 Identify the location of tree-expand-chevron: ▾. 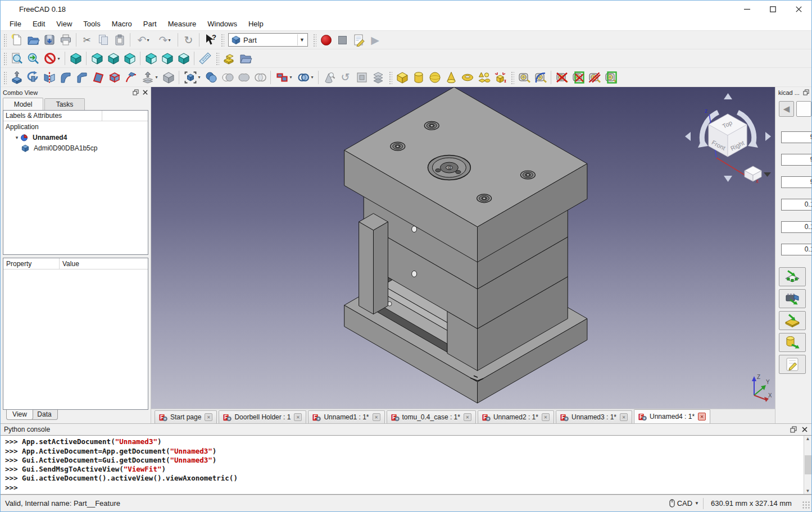
(17, 138).